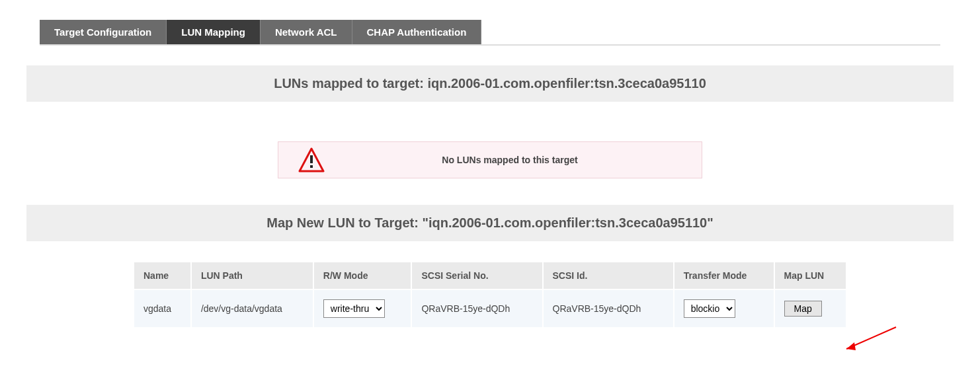 This screenshot has height=378, width=980. Describe the element at coordinates (214, 32) in the screenshot. I see `tab-lun-mapping: LUN Mapping` at that location.